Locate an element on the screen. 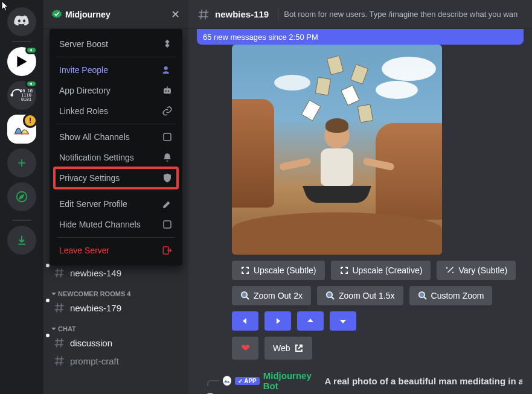 Image resolution: width=532 pixels, height=394 pixels. menu-label: Edit Server Profile is located at coordinates (93, 204).